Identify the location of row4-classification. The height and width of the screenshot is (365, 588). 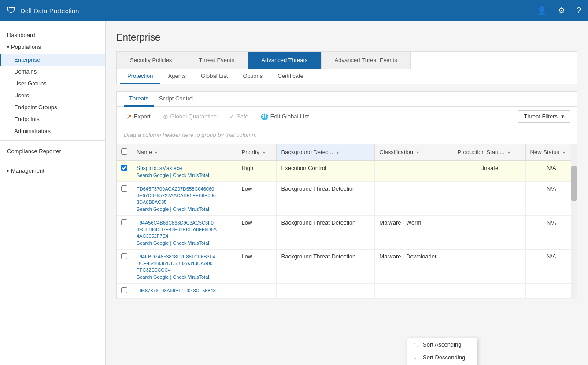
(414, 291).